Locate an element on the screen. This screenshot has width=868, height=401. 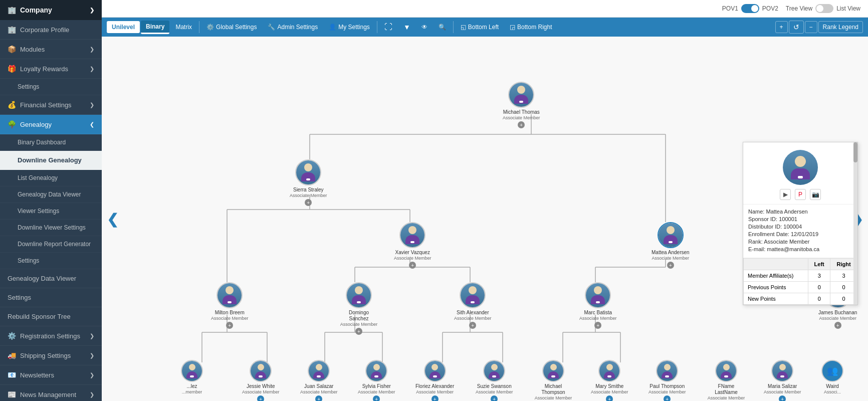
btn-eye: 👁 is located at coordinates (424, 27).